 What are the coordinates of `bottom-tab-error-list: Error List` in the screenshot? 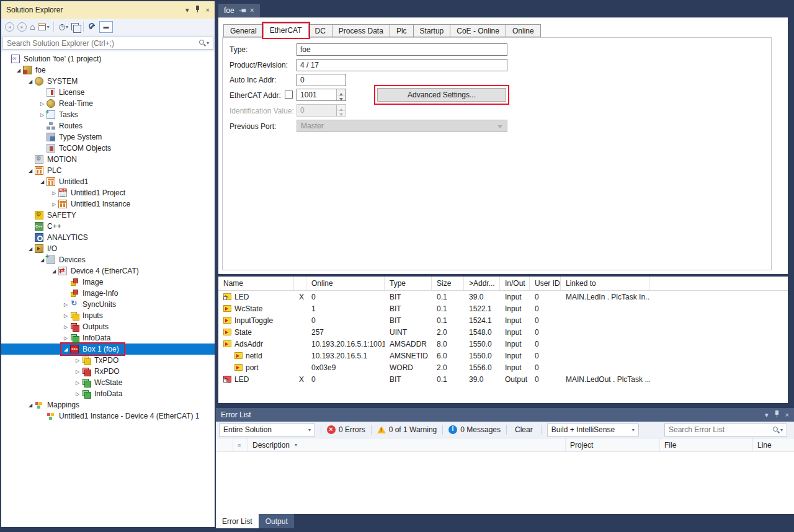 It's located at (237, 521).